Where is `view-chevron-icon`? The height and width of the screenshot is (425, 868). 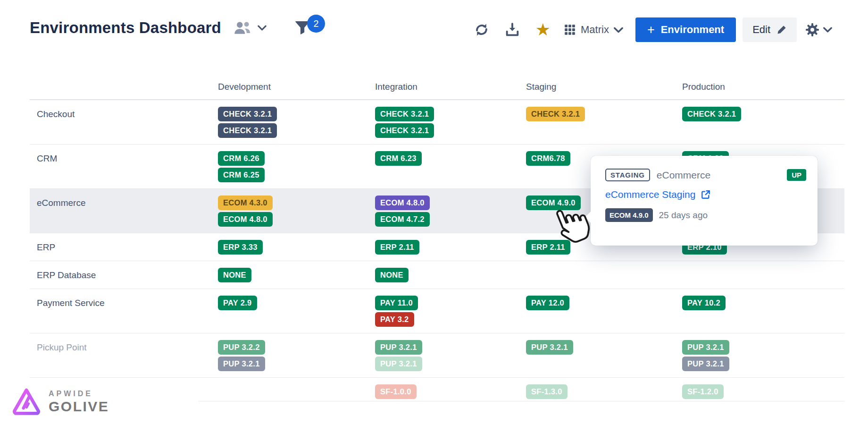 view-chevron-icon is located at coordinates (618, 30).